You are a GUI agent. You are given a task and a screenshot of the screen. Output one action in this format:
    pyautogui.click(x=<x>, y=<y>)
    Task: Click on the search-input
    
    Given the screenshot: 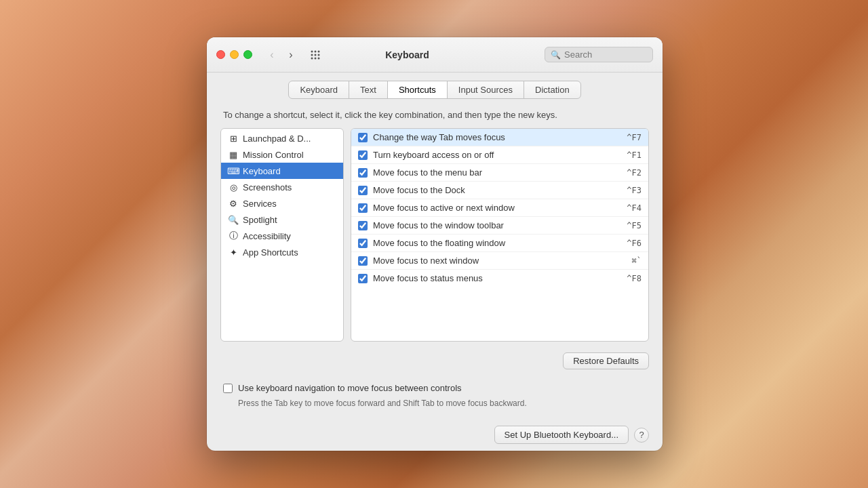 What is the action you would take?
    pyautogui.click(x=606, y=54)
    